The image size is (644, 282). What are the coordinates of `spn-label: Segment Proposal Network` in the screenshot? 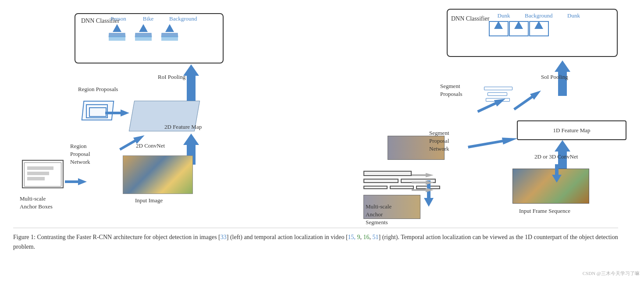 It's located at (439, 141).